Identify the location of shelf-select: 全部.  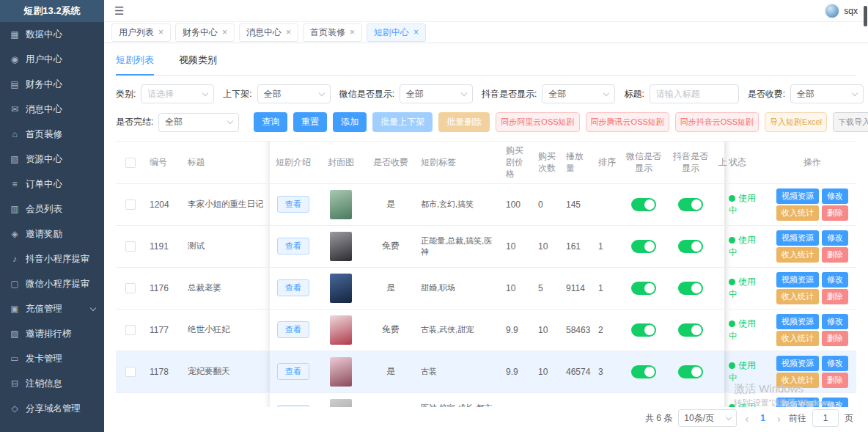
(294, 94).